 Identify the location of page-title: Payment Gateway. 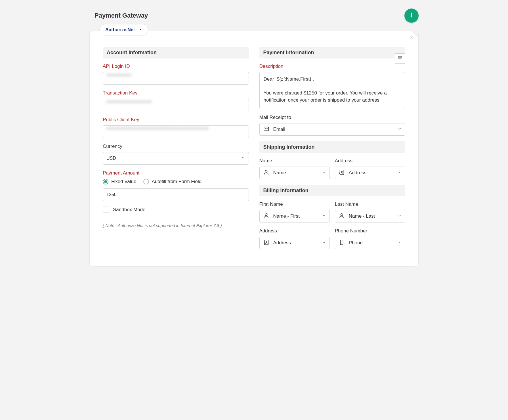
(121, 16).